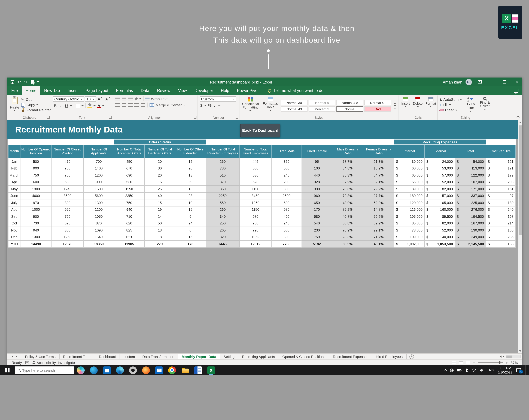 The height and width of the screenshot is (420, 529). I want to click on format-cells-button: Format, so click(431, 106).